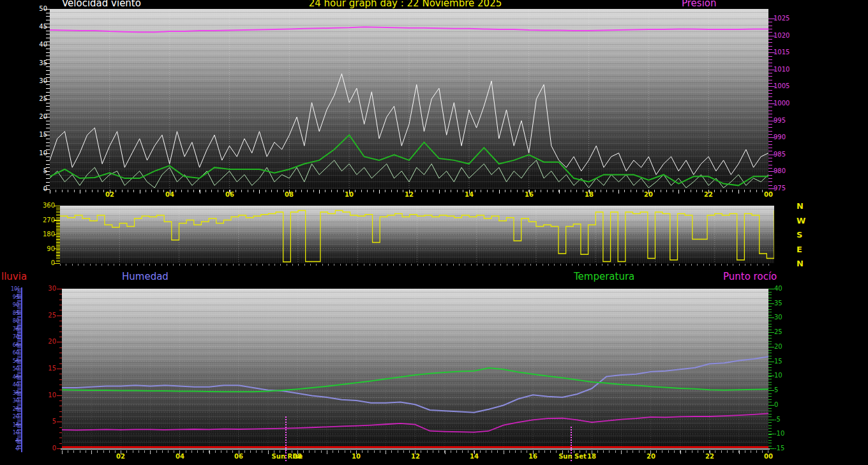 The width and height of the screenshot is (868, 465). Describe the element at coordinates (14, 277) in the screenshot. I see `rain-legend-label: lluvia` at that location.